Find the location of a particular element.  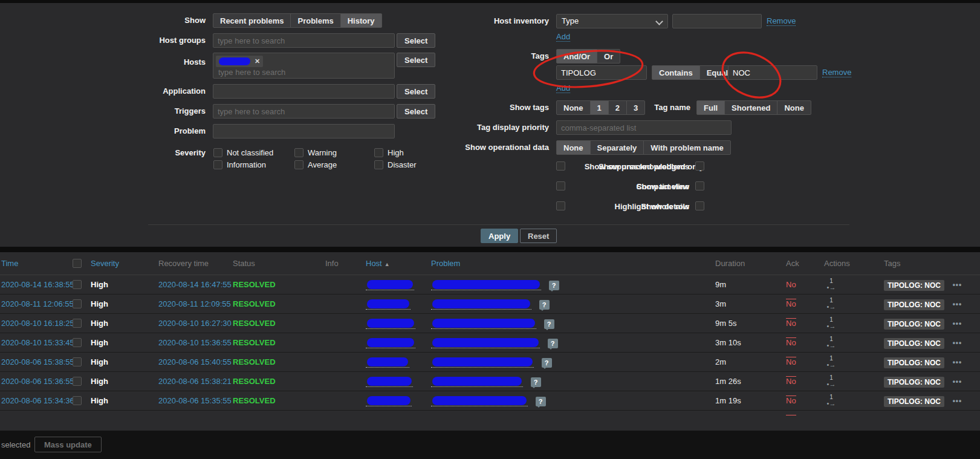

tag-name-shortened-button: Shortened is located at coordinates (751, 108).